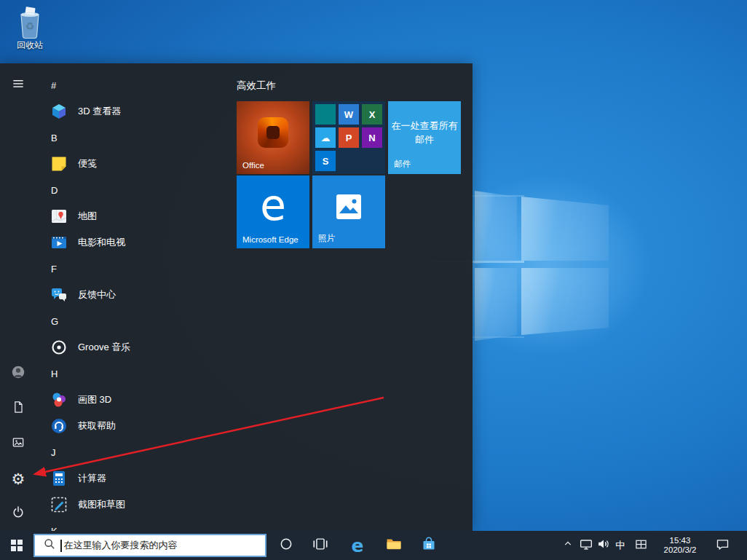 This screenshot has height=560, width=747. I want to click on section-letter: J, so click(50, 453).